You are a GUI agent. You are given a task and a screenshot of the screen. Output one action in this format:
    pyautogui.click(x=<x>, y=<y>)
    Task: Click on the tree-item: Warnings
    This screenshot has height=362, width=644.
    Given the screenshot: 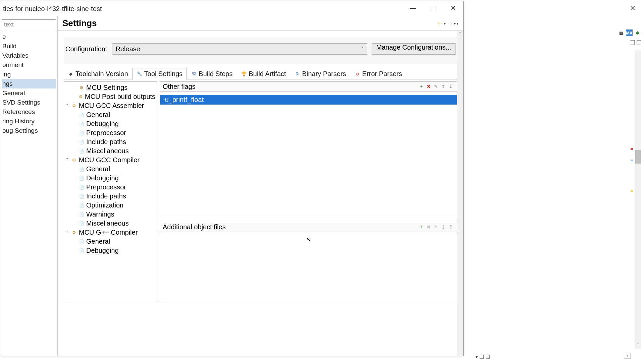 What is the action you would take?
    pyautogui.click(x=110, y=215)
    